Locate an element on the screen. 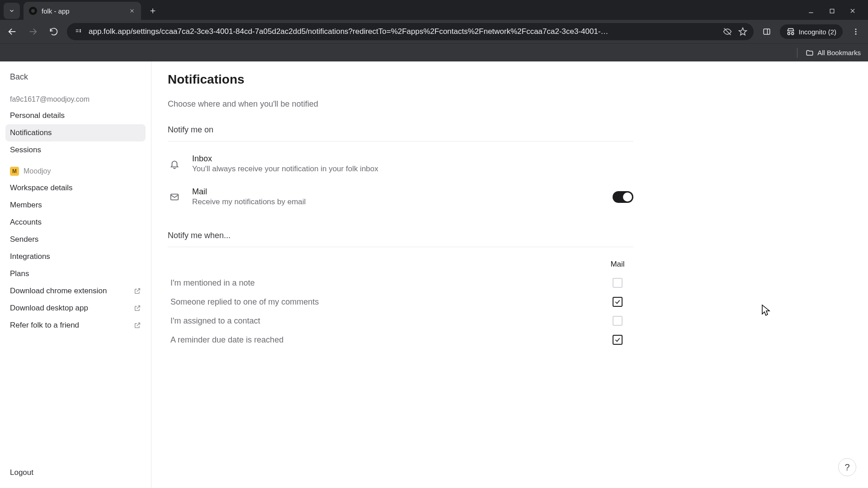 The height and width of the screenshot is (488, 868). back-link: Back is located at coordinates (75, 80).